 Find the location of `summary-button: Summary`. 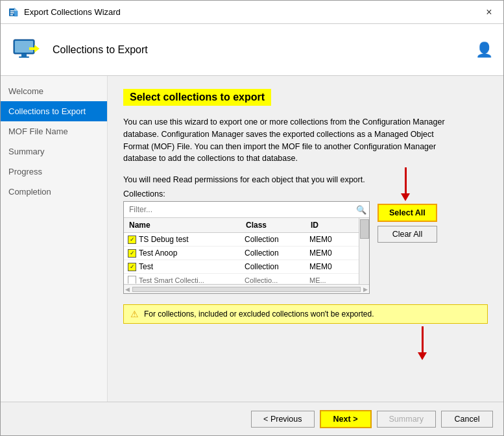

summary-button: Summary is located at coordinates (406, 419).